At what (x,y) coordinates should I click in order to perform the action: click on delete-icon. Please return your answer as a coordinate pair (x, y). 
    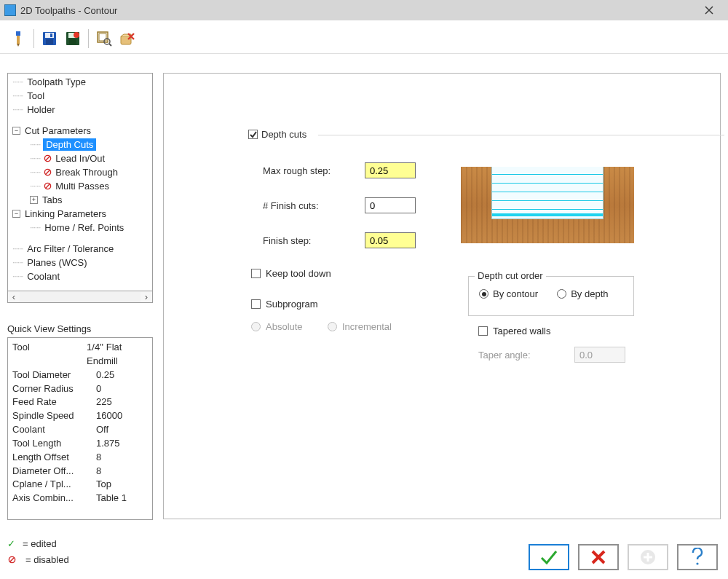
    Looking at the image, I should click on (127, 39).